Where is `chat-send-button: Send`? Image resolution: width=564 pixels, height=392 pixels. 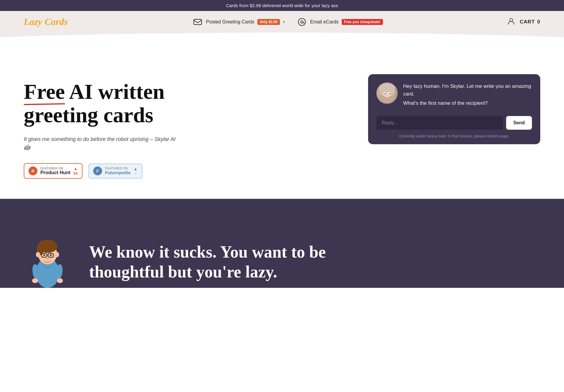
chat-send-button: Send is located at coordinates (519, 123).